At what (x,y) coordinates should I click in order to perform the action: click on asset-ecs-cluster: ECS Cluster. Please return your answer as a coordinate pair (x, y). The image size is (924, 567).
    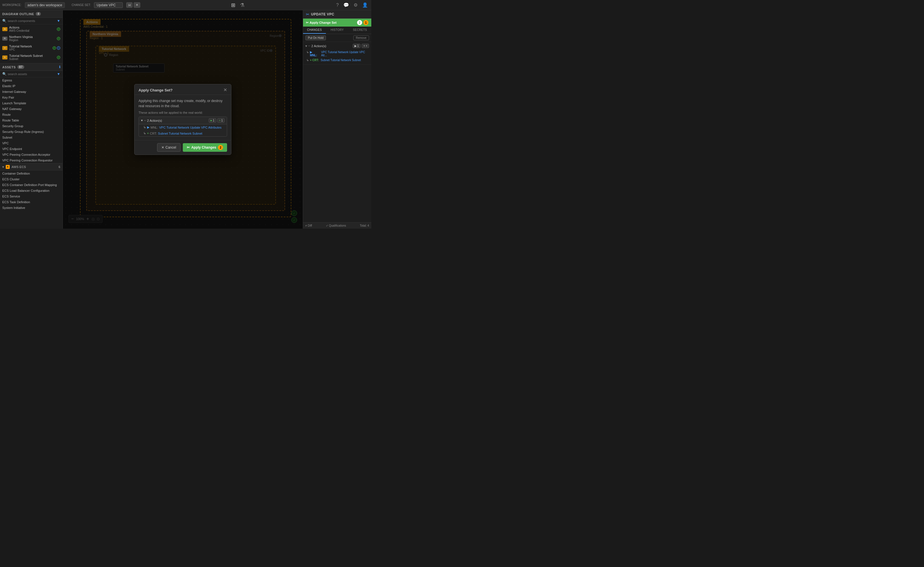
    Looking at the image, I should click on (32, 179).